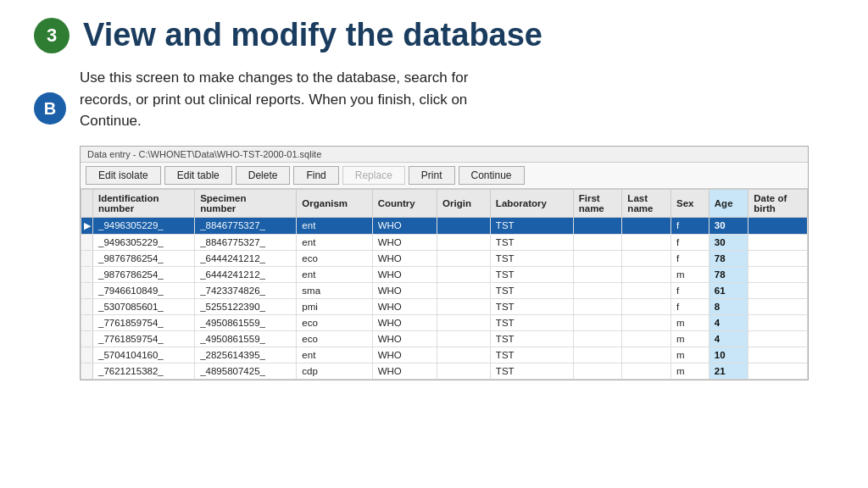 The height and width of the screenshot is (488, 868). I want to click on find-button: Find, so click(315, 175).